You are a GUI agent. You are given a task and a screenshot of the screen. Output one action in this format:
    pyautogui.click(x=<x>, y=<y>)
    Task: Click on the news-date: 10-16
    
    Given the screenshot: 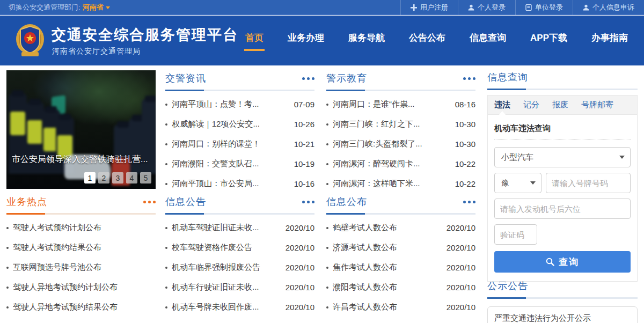 What is the action you would take?
    pyautogui.click(x=304, y=183)
    